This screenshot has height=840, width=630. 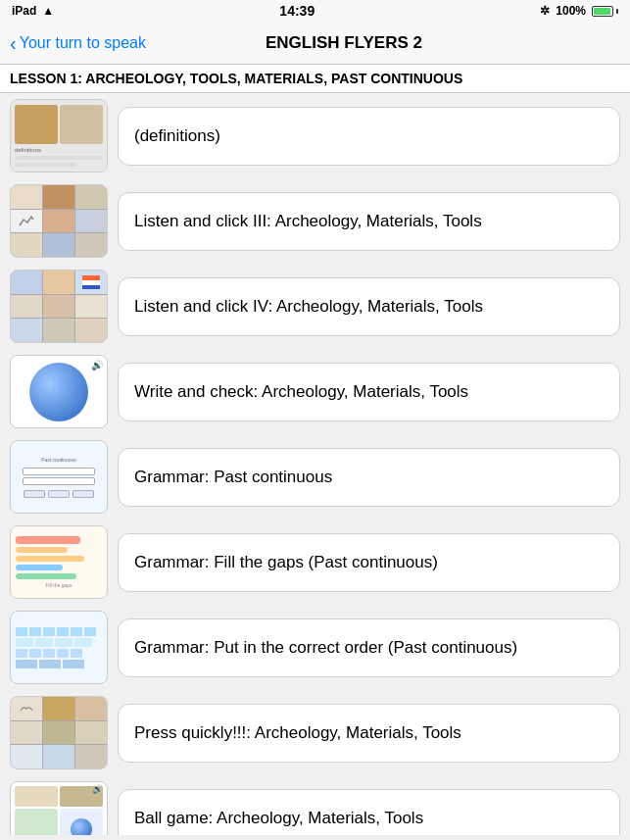 I want to click on desc-box-0: (definitions), so click(x=368, y=136).